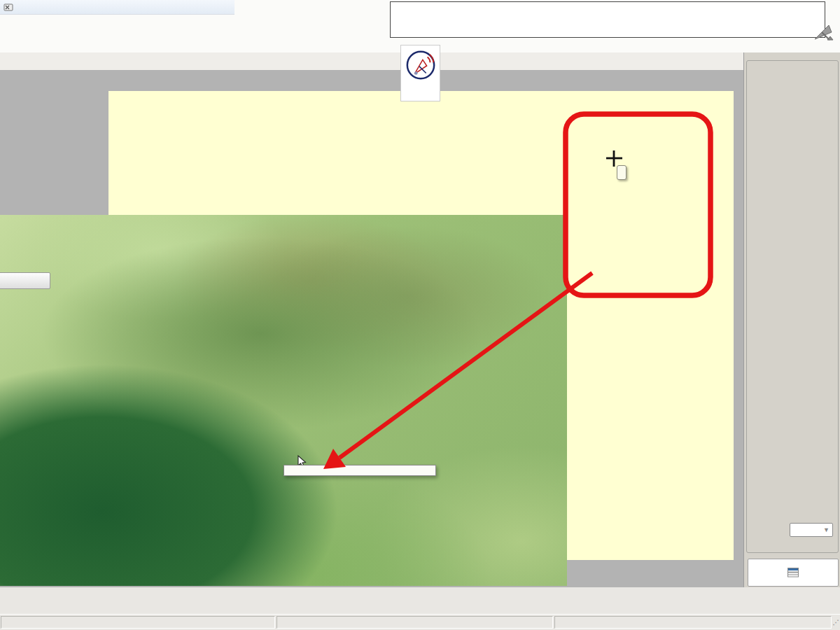  What do you see at coordinates (836, 622) in the screenshot?
I see `resize-grip: ⋰` at bounding box center [836, 622].